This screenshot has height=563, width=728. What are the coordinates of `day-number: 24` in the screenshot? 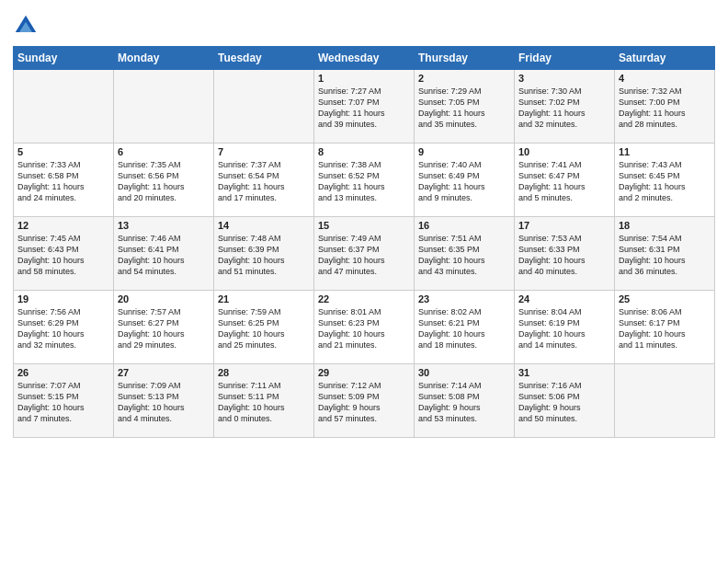 It's located at (564, 299).